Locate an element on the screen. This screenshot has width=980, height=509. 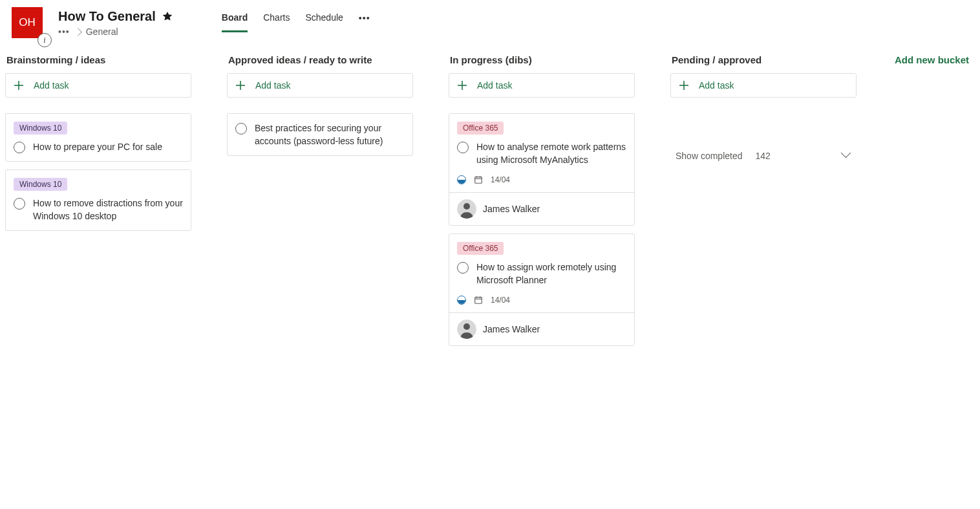
bucket-title: Approved ideas / ready to write is located at coordinates (320, 63).